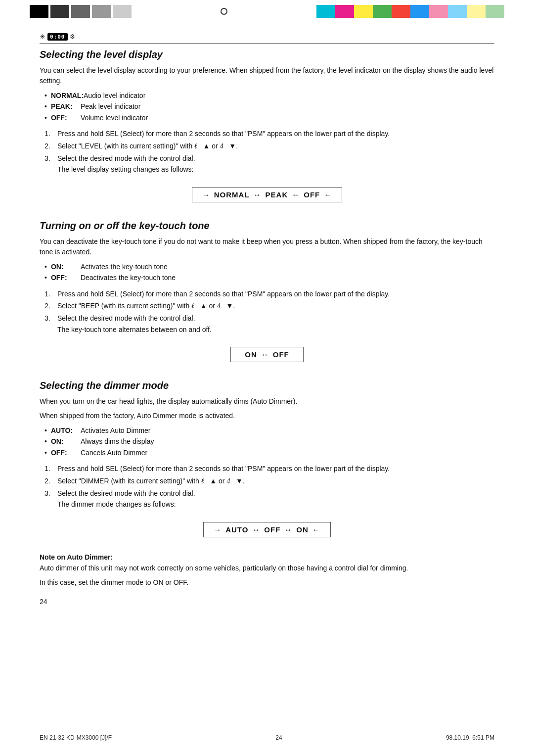 The height and width of the screenshot is (756, 534). I want to click on section2-step3: Select the desired mode with the control…, so click(269, 324).